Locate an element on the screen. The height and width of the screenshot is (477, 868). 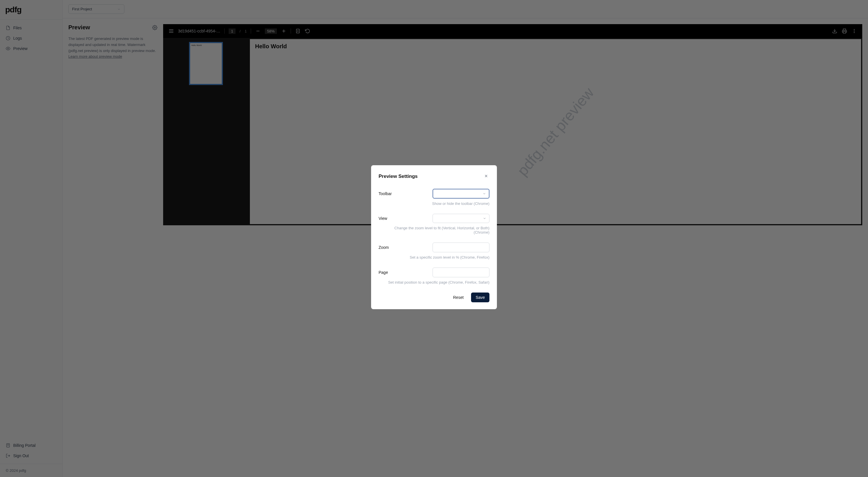
field-page: Page Set initial position to a specific … is located at coordinates (434, 276).